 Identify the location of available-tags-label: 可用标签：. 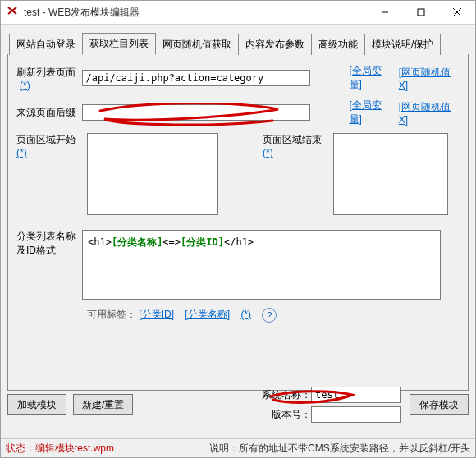
(112, 314).